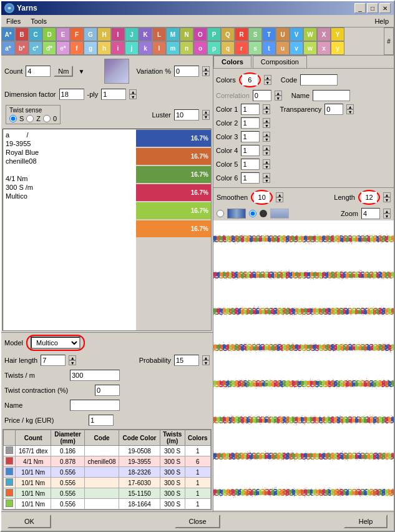 Image resolution: width=395 pixels, height=532 pixels. I want to click on smoothen-input, so click(262, 197).